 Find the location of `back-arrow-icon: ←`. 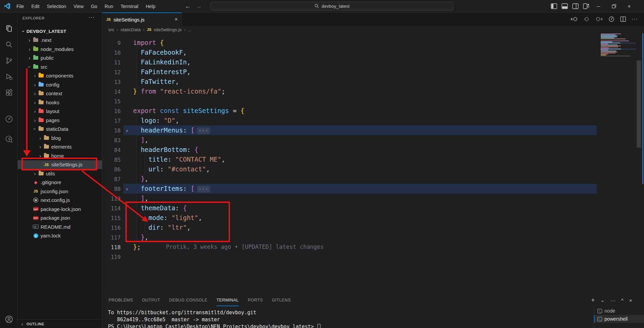

back-arrow-icon: ← is located at coordinates (188, 6).